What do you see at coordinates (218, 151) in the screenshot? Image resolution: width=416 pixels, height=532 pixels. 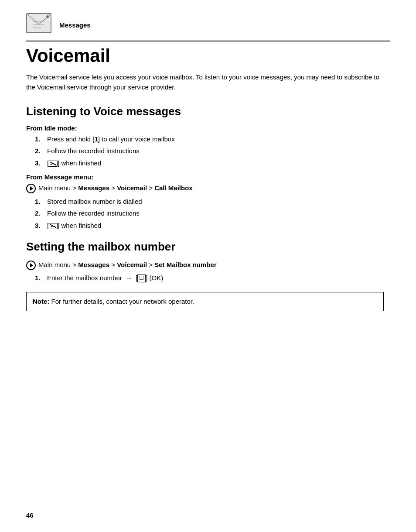 I see `idle-step-2-text: Follow the recorded instructions` at bounding box center [218, 151].